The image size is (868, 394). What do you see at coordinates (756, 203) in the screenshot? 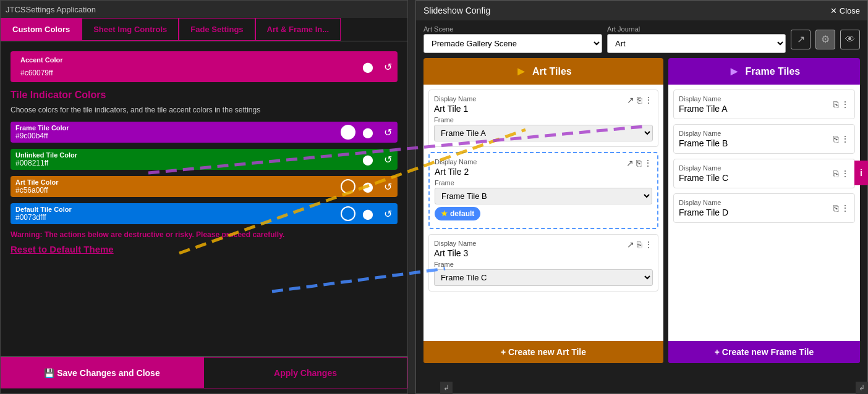
I see `frame-tile-d-label: Display Name` at bounding box center [756, 203].